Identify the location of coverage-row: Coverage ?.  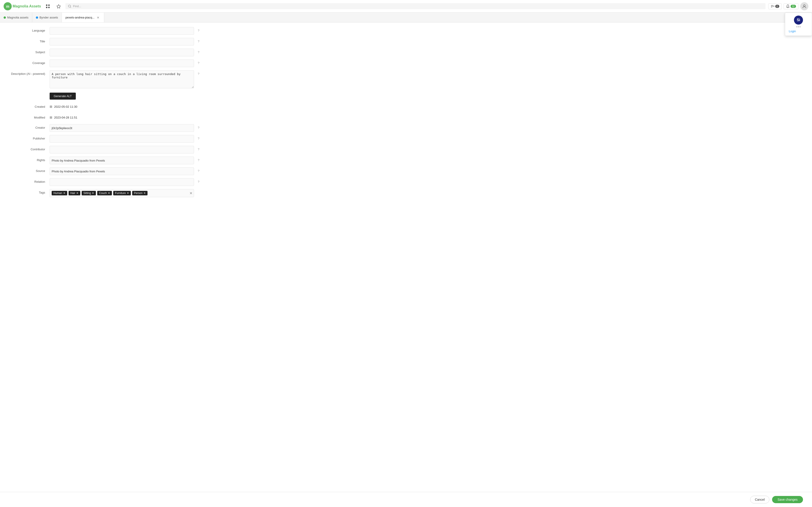
(101, 64).